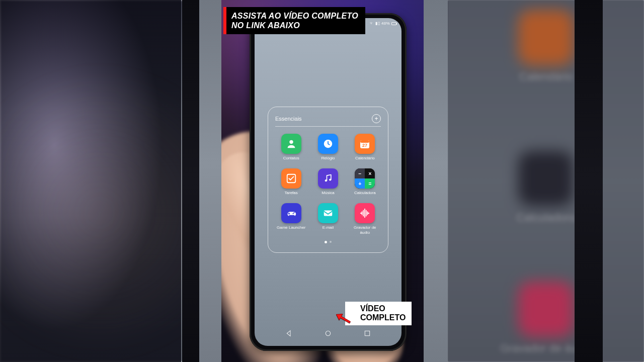 Image resolution: width=644 pixels, height=362 pixels. What do you see at coordinates (294, 21) in the screenshot?
I see `top-cta-banner: ASSISTA AO VÍDEO COMPLETO NO LINK ABAIXO` at bounding box center [294, 21].